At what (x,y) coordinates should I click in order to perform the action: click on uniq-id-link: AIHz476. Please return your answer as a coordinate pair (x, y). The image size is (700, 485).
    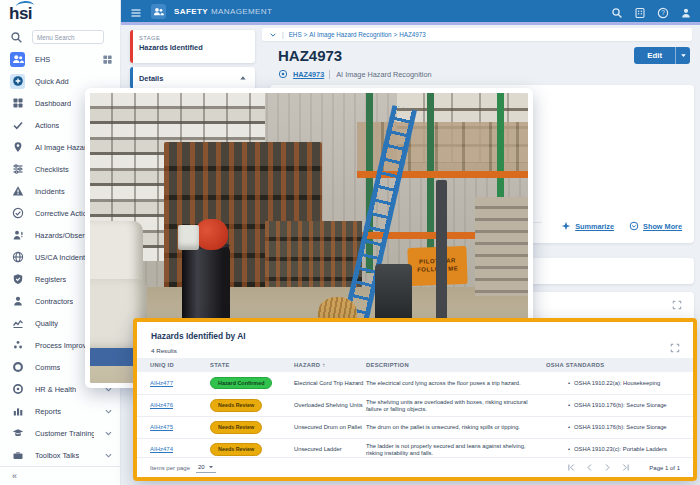
    Looking at the image, I should click on (162, 405).